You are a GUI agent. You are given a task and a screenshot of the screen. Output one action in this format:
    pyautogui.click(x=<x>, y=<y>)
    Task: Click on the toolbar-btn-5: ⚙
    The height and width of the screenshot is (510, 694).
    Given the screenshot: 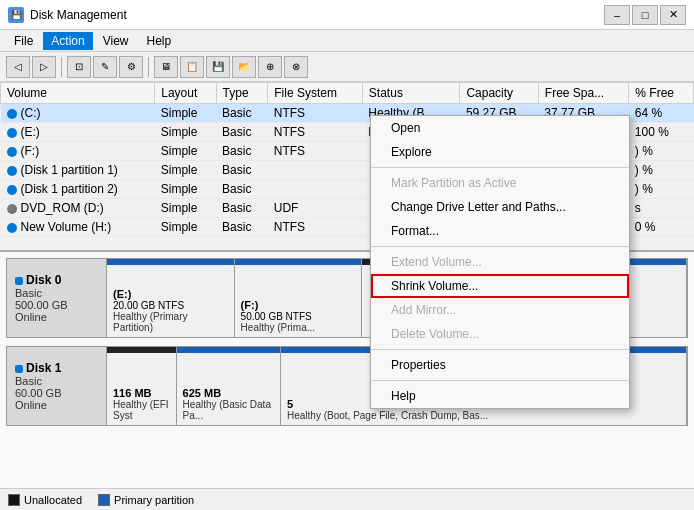 What is the action you would take?
    pyautogui.click(x=131, y=67)
    